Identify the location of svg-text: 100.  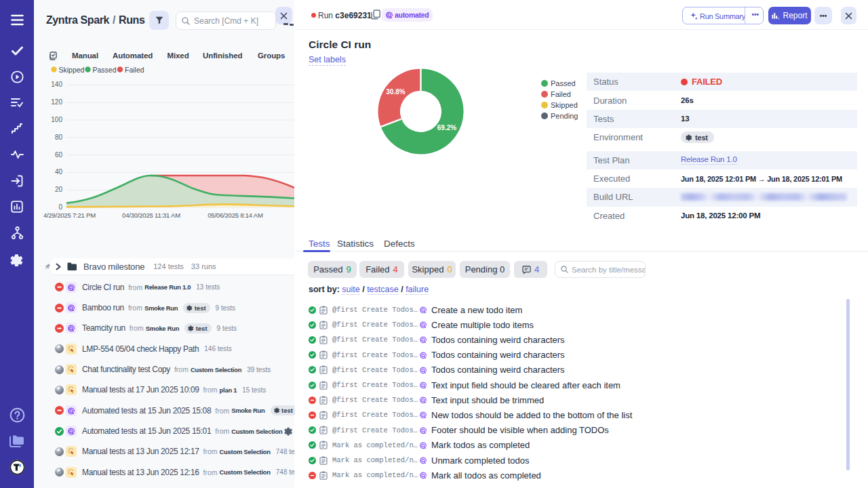
(57, 119).